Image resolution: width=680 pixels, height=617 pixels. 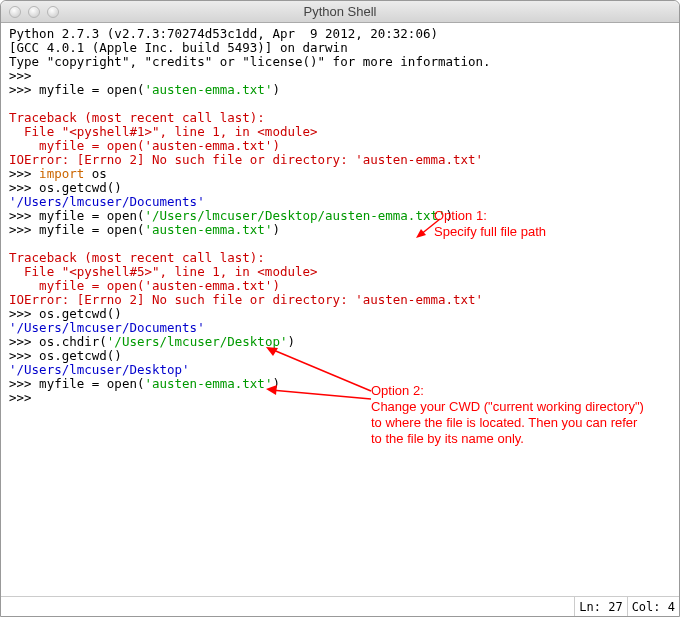 I want to click on shell-line: >>> import os, so click(x=342, y=174).